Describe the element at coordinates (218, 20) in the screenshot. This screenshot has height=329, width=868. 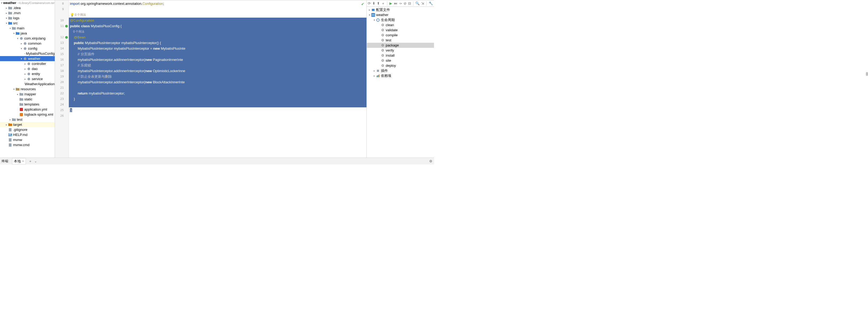
I see `code-line: @Configuration` at that location.